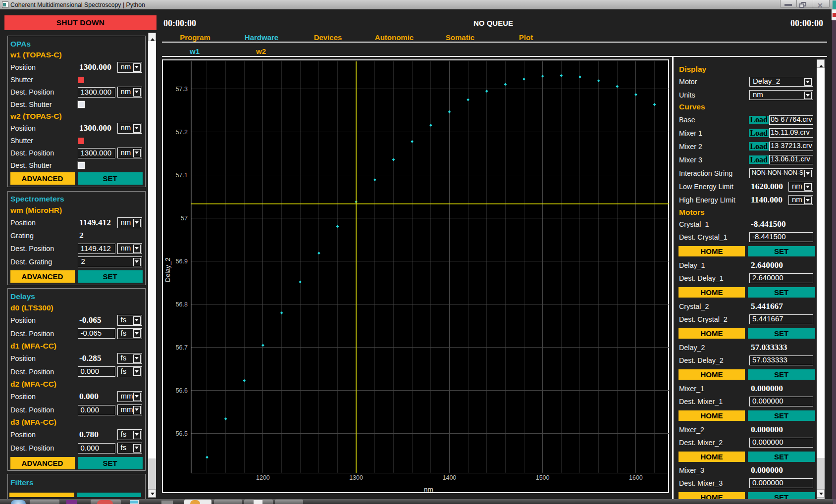  Describe the element at coordinates (182, 175) in the screenshot. I see `svg-text: 57.1` at that location.